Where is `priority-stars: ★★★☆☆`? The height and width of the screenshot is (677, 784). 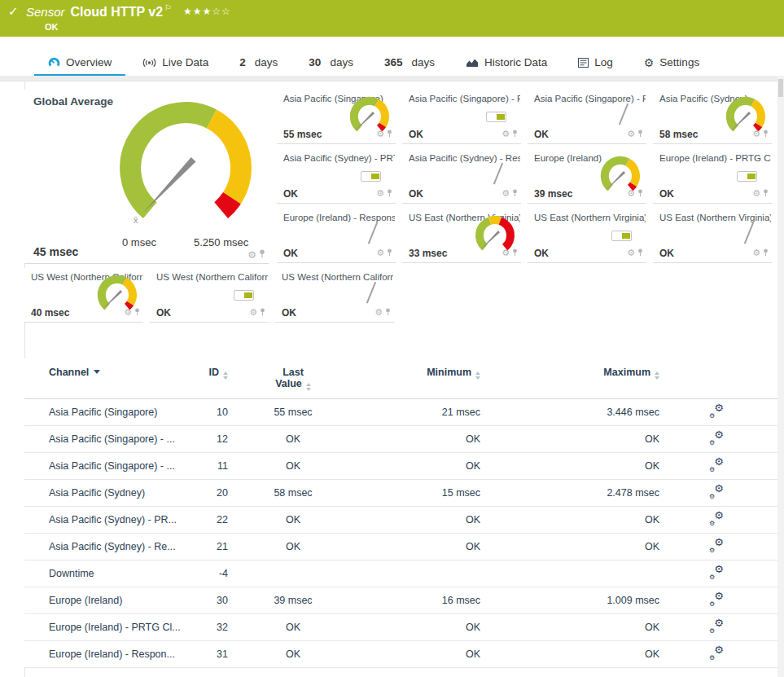 priority-stars: ★★★☆☆ is located at coordinates (207, 11).